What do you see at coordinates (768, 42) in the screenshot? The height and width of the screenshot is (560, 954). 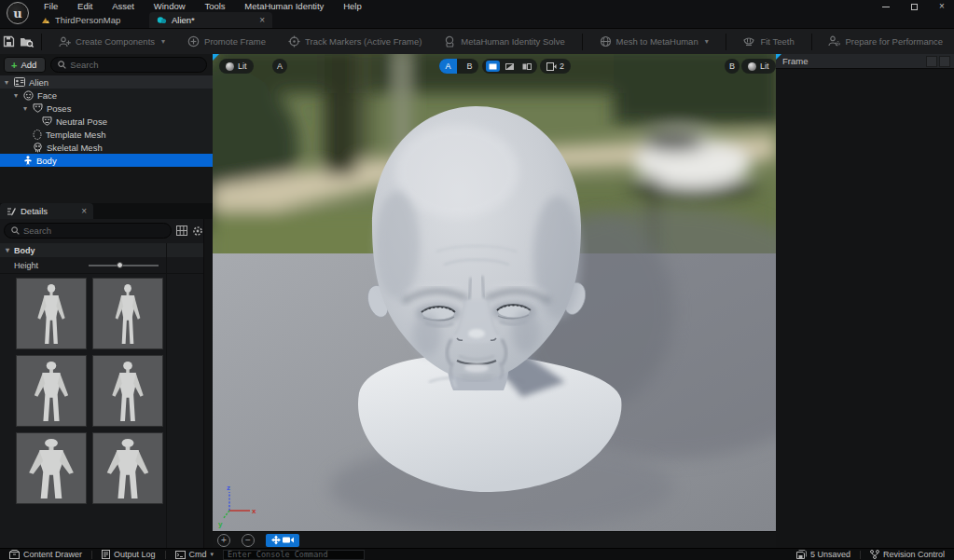 I see `fit-teeth-button: Fit Teeth` at bounding box center [768, 42].